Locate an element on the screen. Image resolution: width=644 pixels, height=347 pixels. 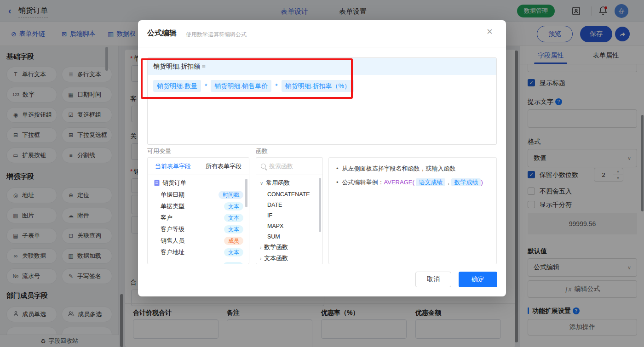
functions-label: 函数 is located at coordinates (262, 151).